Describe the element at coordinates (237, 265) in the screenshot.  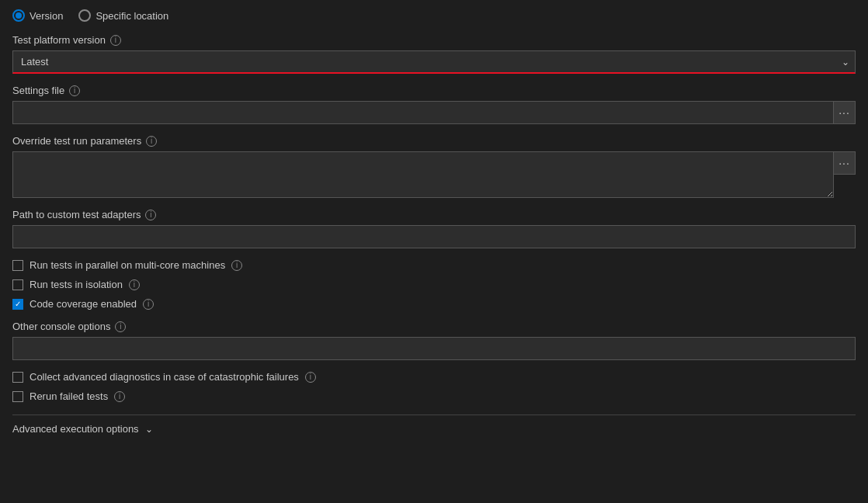
I see `run-parallel-info-icon: i` at that location.